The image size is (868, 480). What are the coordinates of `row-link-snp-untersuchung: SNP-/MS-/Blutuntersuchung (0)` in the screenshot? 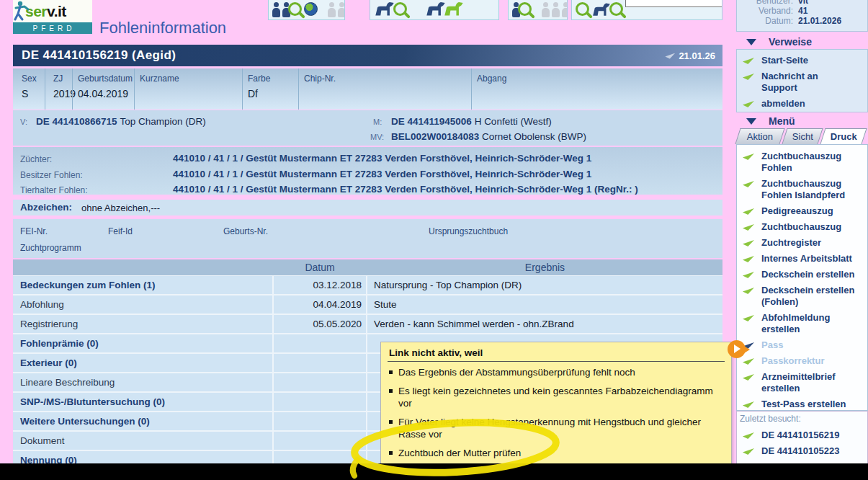 It's located at (143, 402).